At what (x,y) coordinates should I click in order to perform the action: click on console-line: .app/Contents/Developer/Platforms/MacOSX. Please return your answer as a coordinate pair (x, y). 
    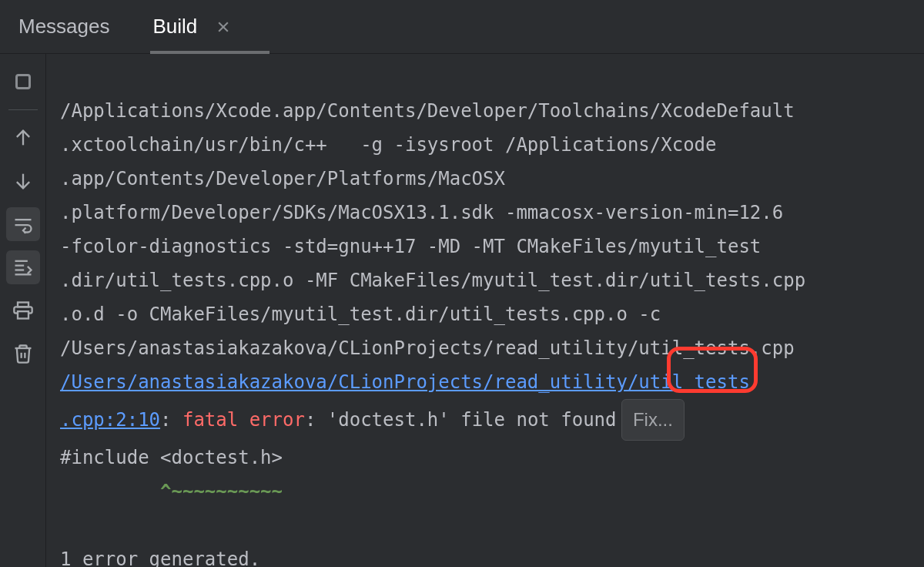
    Looking at the image, I should click on (485, 179).